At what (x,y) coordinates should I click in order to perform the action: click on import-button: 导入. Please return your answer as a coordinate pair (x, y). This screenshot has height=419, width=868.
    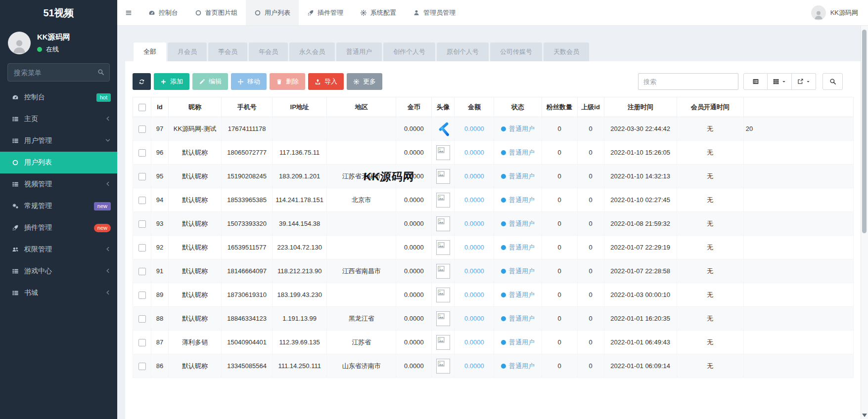
    Looking at the image, I should click on (326, 82).